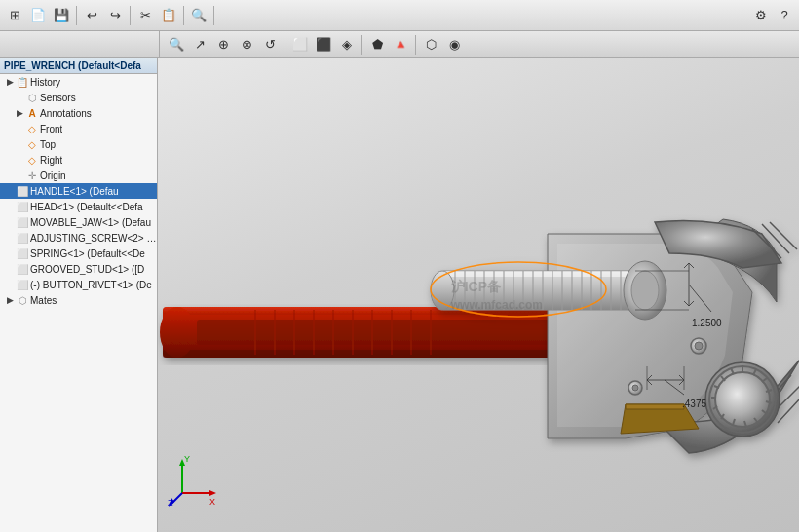 The image size is (799, 532). What do you see at coordinates (169, 16) in the screenshot?
I see `copy-button: 📋` at bounding box center [169, 16].